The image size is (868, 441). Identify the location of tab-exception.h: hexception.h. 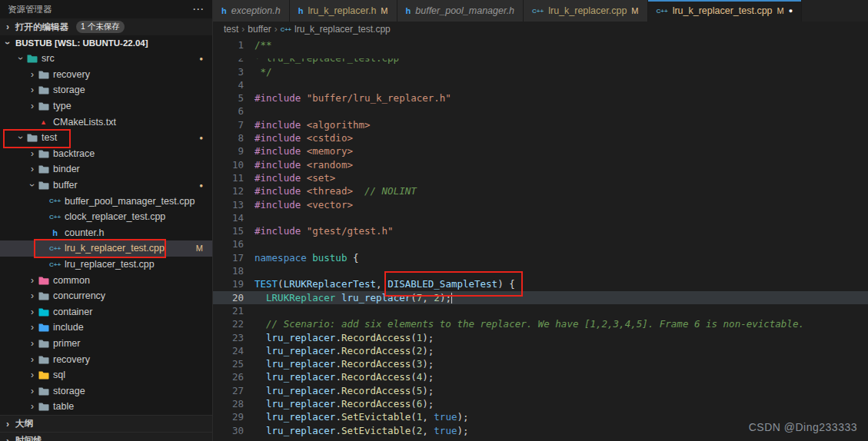
(251, 11).